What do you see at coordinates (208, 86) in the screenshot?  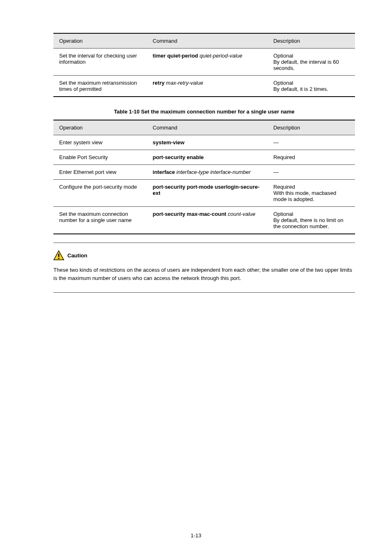 I see `cell-command: retry max-retry-value` at bounding box center [208, 86].